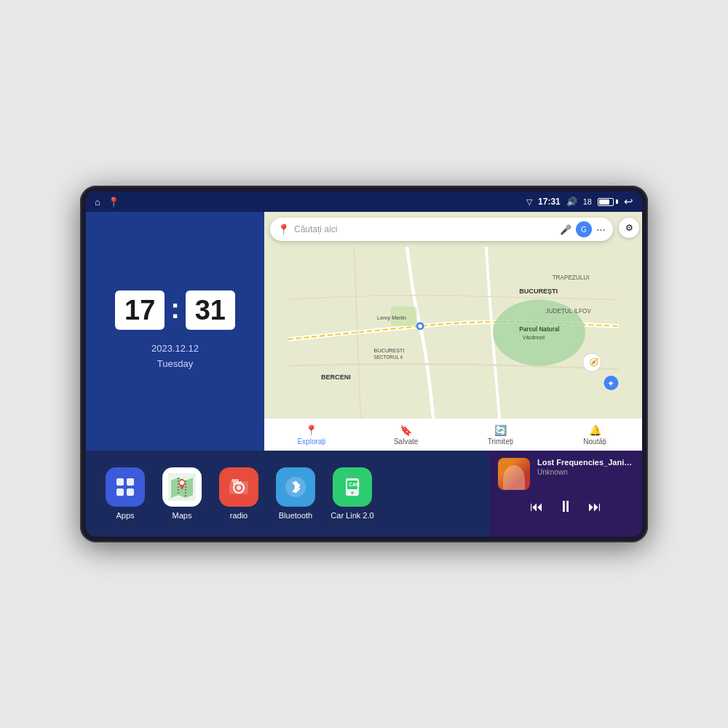 The width and height of the screenshot is (728, 728). What do you see at coordinates (571, 278) in the screenshot?
I see `svg-text: TRAPEZULUI` at bounding box center [571, 278].